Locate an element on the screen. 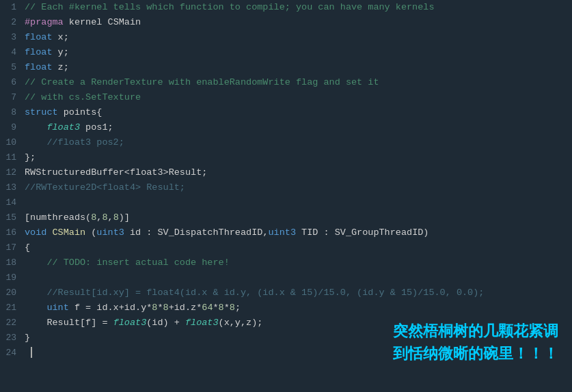 This screenshot has height=392, width=572. overlay-line2: 到恬纳微晰的碗里！！！ is located at coordinates (476, 354).